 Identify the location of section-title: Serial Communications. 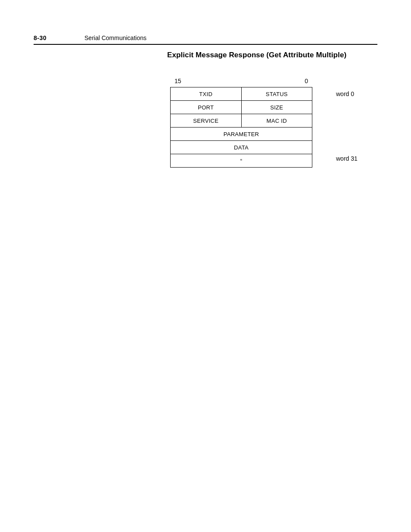
(115, 38).